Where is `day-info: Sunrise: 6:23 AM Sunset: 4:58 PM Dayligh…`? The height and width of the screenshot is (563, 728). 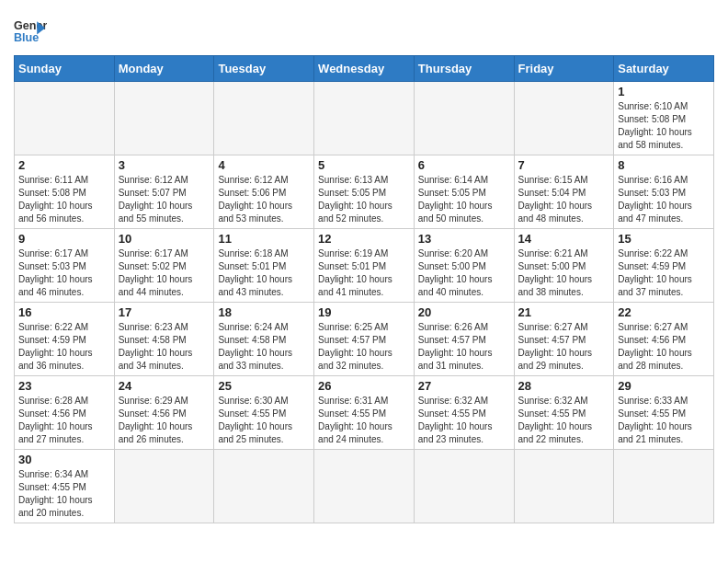
day-info: Sunrise: 6:23 AM Sunset: 4:58 PM Dayligh… is located at coordinates (165, 347).